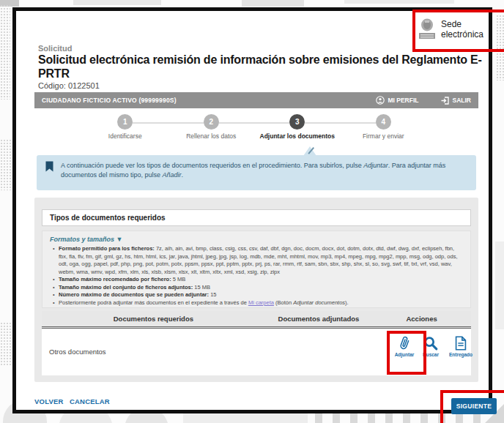 The image size is (504, 423). I want to click on volver-link: VOLVER, so click(49, 401).